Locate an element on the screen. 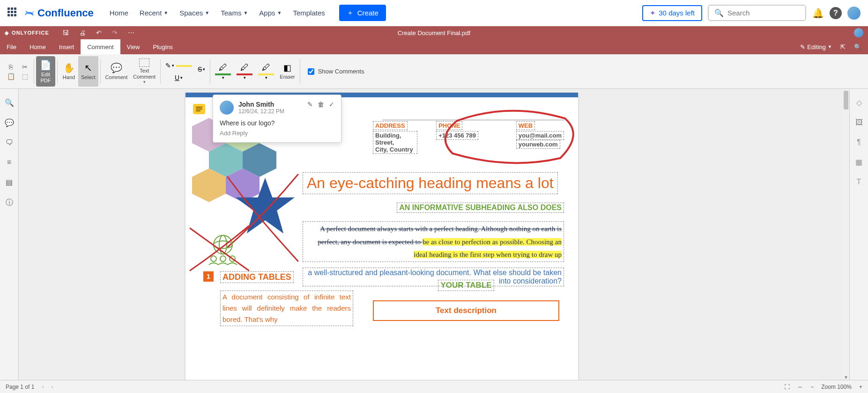  user-avatar is located at coordinates (854, 13).